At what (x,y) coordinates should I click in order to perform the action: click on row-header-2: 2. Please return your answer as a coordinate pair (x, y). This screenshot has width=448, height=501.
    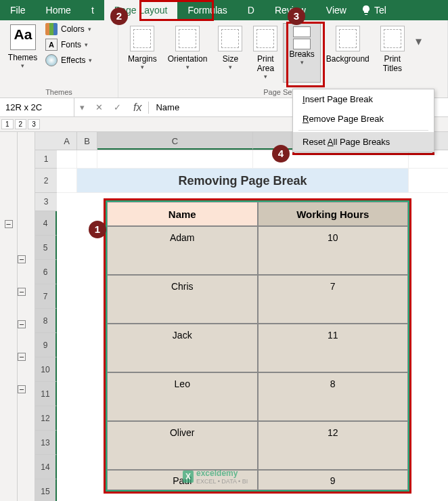
    Looking at the image, I should click on (46, 181).